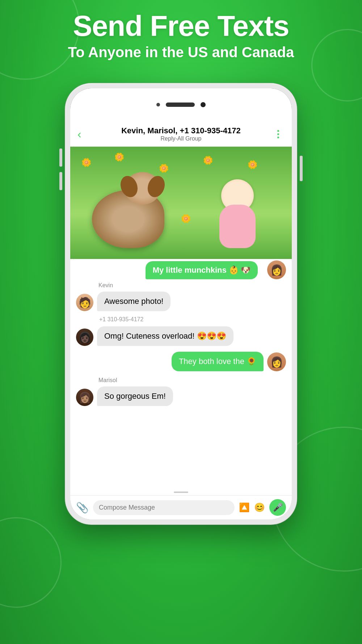  I want to click on photo-caption-bubble: My little munchkins 👶 🐶, so click(202, 270).